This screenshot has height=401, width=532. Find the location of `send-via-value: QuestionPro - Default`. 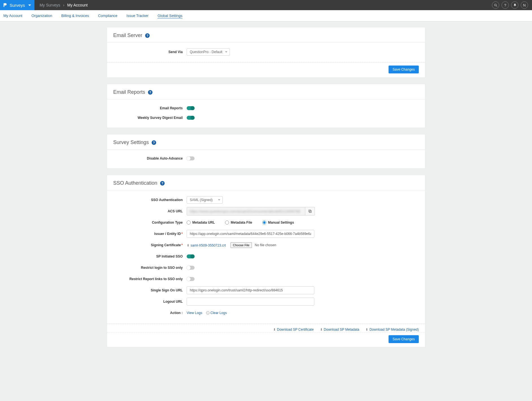

send-via-value: QuestionPro - Default is located at coordinates (206, 52).